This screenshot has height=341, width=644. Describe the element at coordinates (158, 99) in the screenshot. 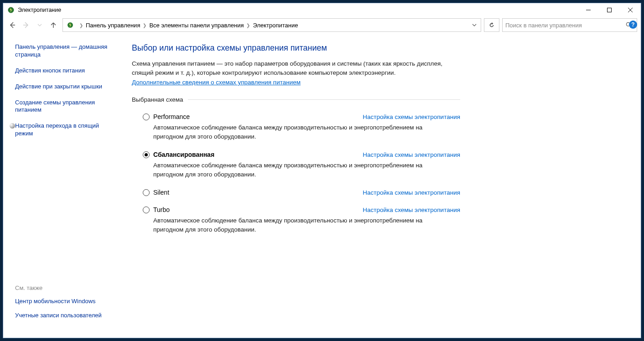

I see `group-heading-label: Выбранная схема` at that location.